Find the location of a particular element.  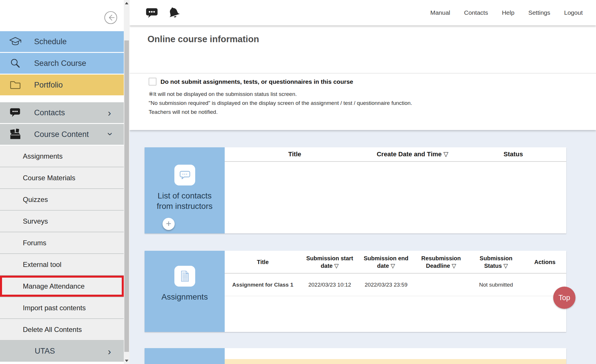

assignment-doc-icon is located at coordinates (185, 276).